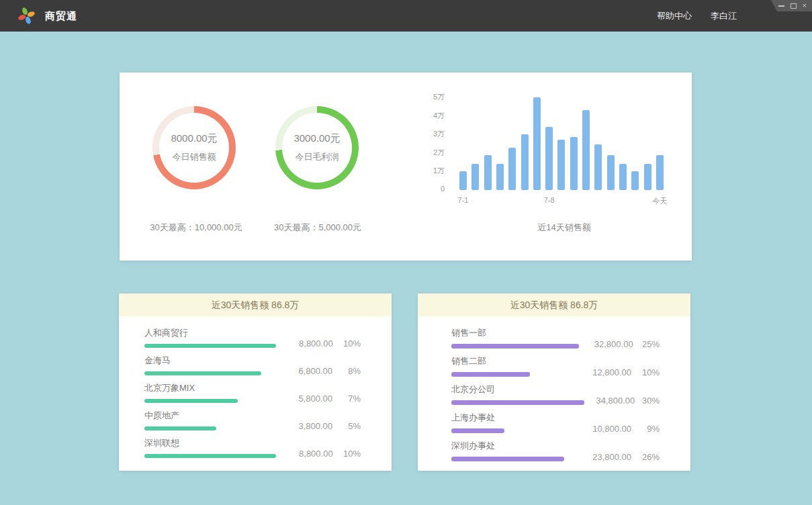  Describe the element at coordinates (602, 428) in the screenshot. I see `rank-row-amount: 10,800.00` at that location.